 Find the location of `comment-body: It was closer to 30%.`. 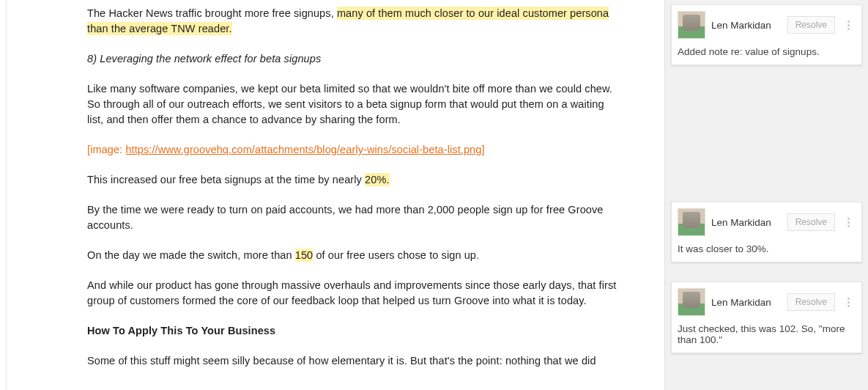

comment-body: It was closer to 30%. is located at coordinates (766, 249).